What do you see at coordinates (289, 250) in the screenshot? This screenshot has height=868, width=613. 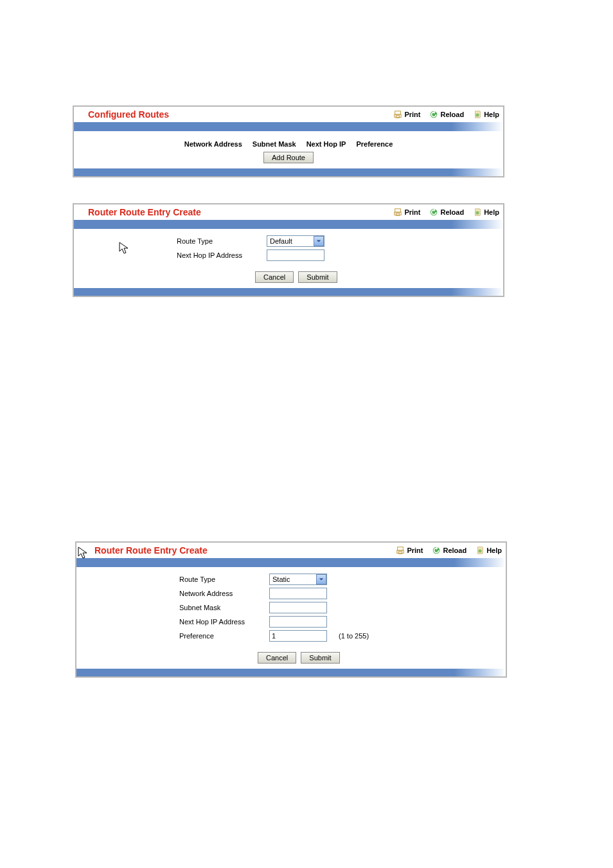 I see `route-entry-create-default-panel: Router Route Entry Create Print Reload H…` at bounding box center [289, 250].